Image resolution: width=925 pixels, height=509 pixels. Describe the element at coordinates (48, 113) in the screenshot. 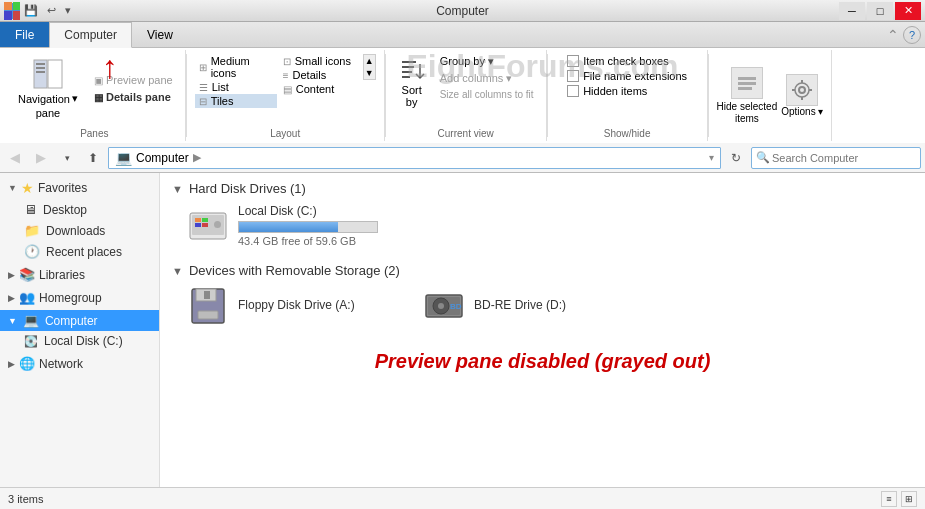

I see `nav-pane-sublabel: pane` at that location.